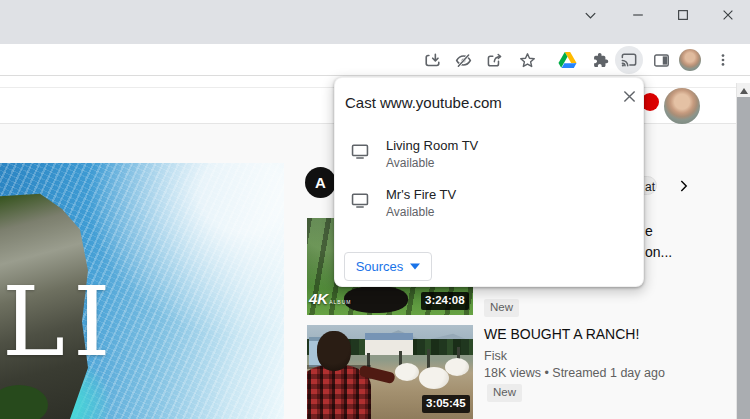 The height and width of the screenshot is (419, 750). Describe the element at coordinates (649, 231) in the screenshot. I see `video1-title-fragment-1: e` at that location.